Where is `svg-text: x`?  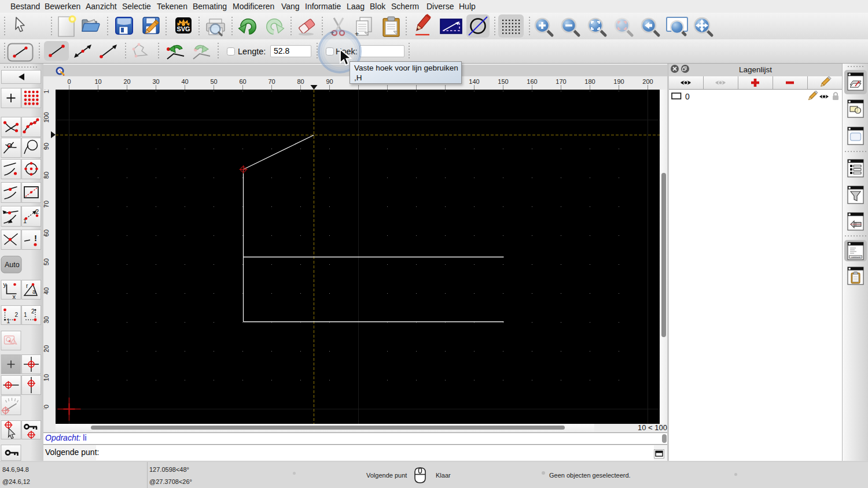 svg-text: x is located at coordinates (14, 297).